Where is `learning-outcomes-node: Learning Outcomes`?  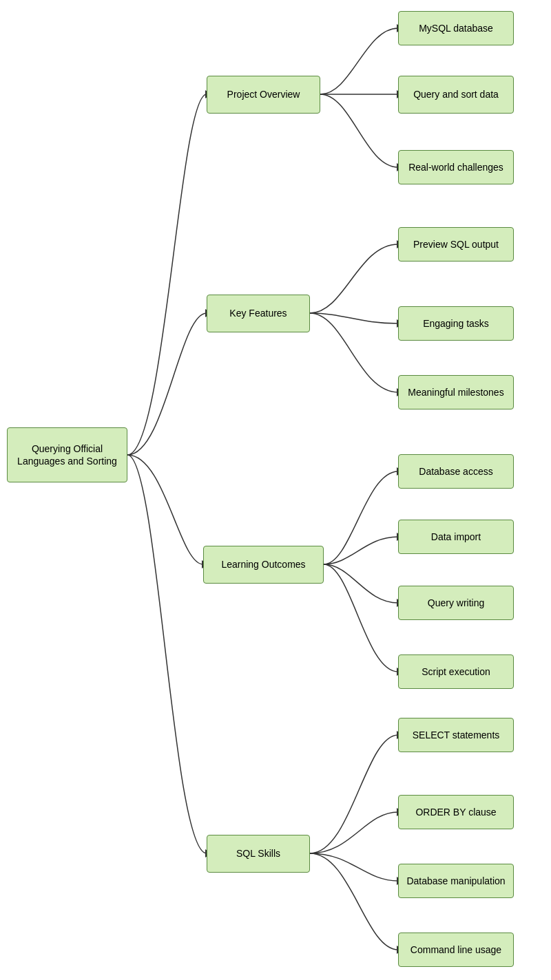 learning-outcomes-node: Learning Outcomes is located at coordinates (263, 564).